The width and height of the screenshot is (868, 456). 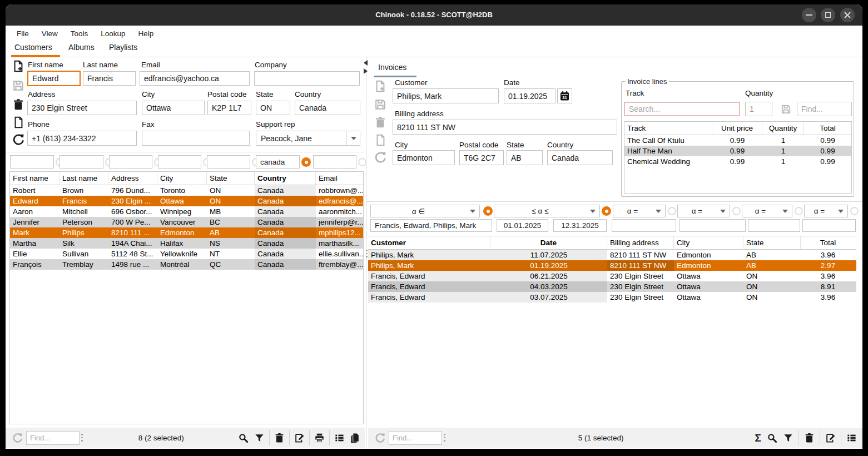 What do you see at coordinates (505, 127) in the screenshot?
I see `billing-address-field` at bounding box center [505, 127].